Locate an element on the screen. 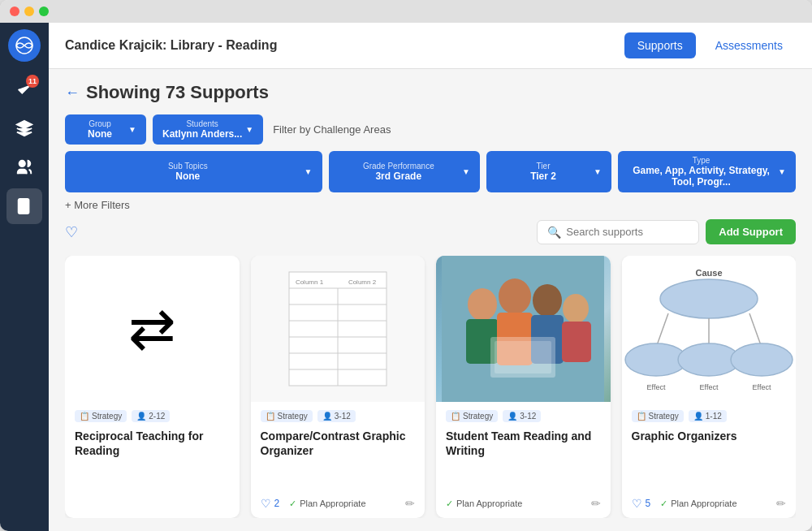  card-tags-reciprocal: 📋 Strategy 👤 2-12 is located at coordinates (153, 416).